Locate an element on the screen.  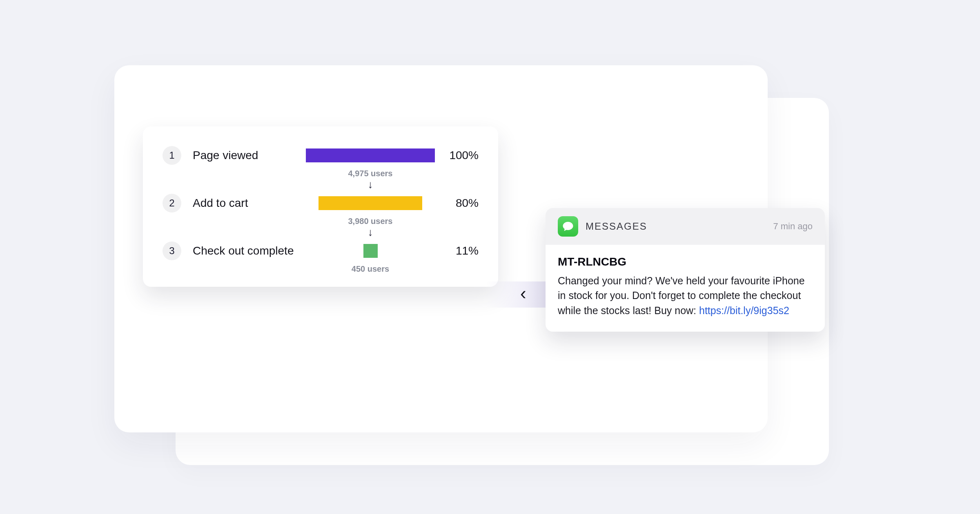
notification-message: Changed your mind? We've held your favou… is located at coordinates (685, 295).